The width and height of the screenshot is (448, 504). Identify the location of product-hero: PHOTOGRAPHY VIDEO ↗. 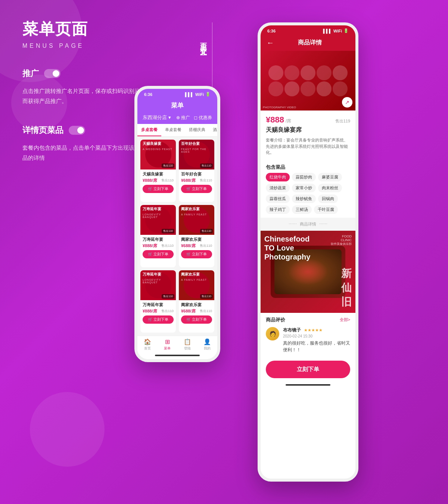
(308, 81).